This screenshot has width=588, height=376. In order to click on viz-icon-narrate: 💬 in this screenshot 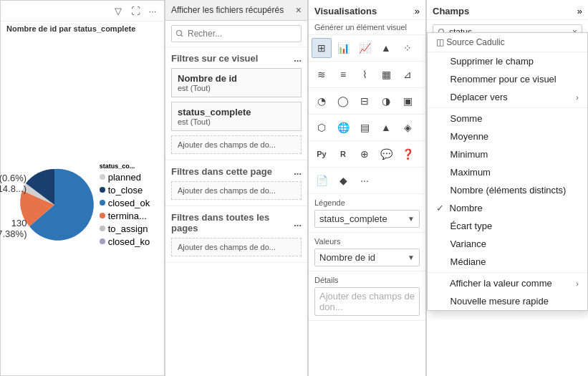, I will do `click(386, 154)`.